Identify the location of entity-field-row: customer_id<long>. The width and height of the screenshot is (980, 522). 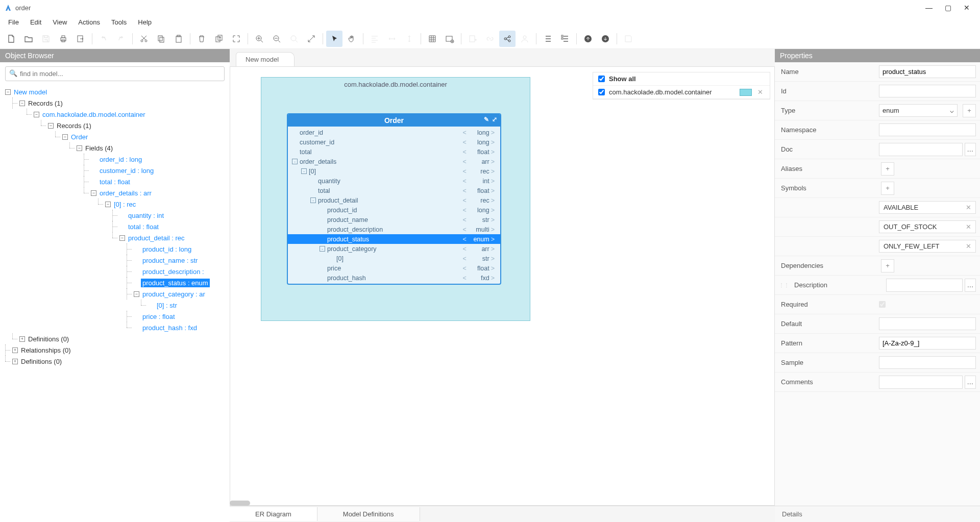
(394, 142).